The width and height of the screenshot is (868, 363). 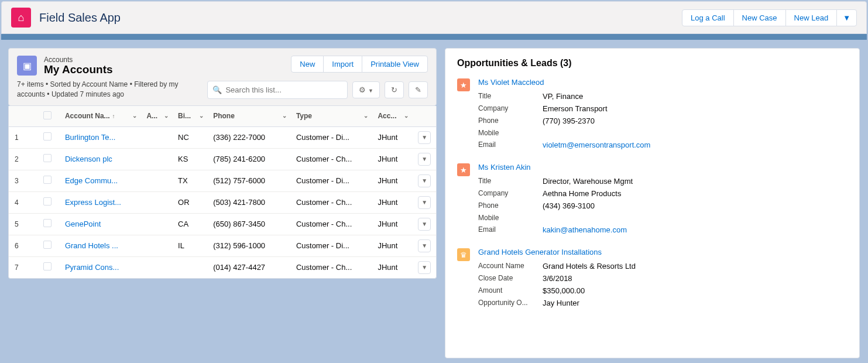 What do you see at coordinates (585, 230) in the screenshot?
I see `field-value: kakin@athenahome.com` at bounding box center [585, 230].